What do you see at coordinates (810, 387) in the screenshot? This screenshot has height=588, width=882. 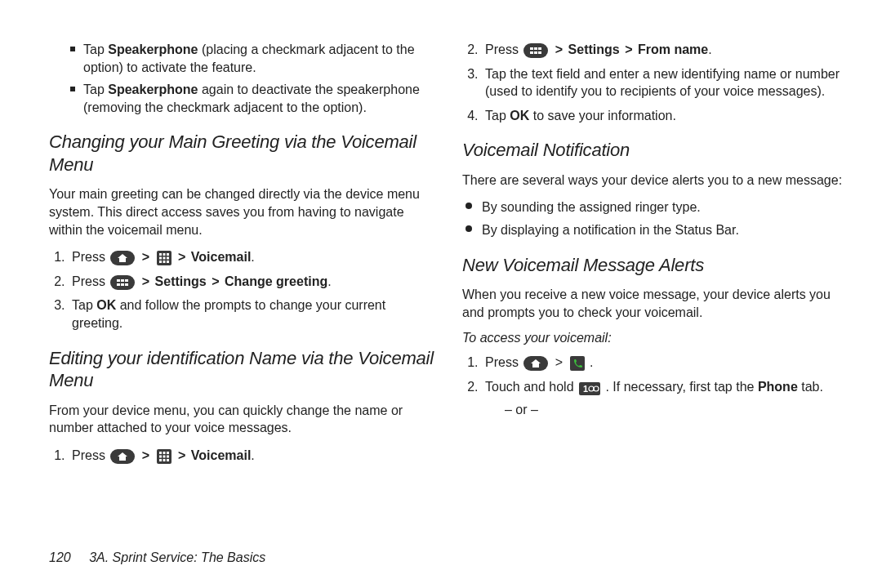 I see `text: tab.` at bounding box center [810, 387].